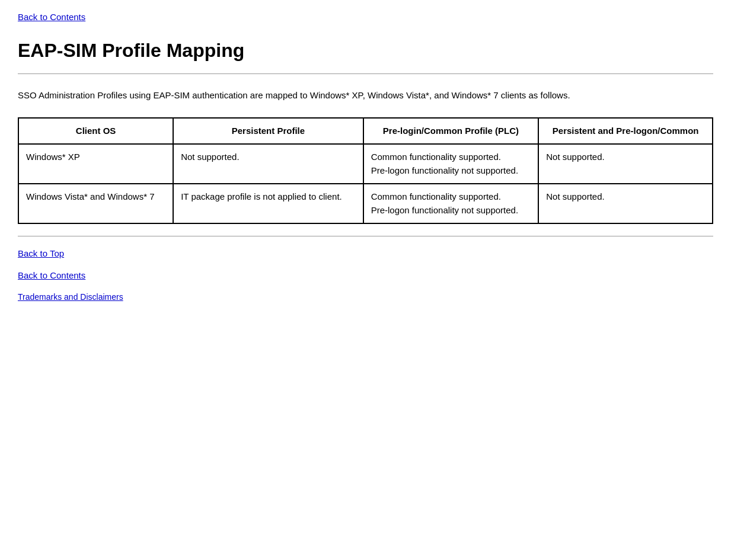  I want to click on page-title: EAP-SIM Profile Mapping, so click(365, 51).